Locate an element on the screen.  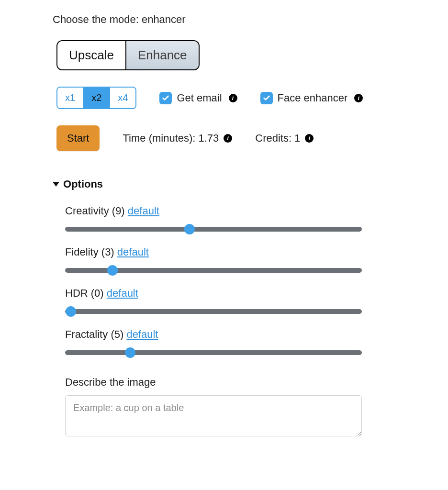
fidelity-default-link: default is located at coordinates (133, 252).